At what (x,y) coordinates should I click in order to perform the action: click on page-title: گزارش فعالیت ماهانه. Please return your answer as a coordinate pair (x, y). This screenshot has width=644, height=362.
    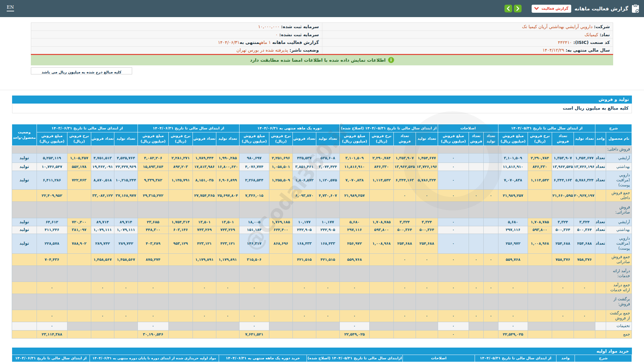
    Looking at the image, I should click on (601, 9).